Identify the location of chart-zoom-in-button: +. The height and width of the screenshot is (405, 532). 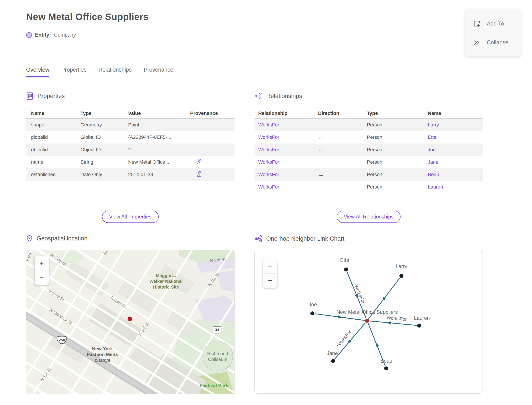
(270, 266).